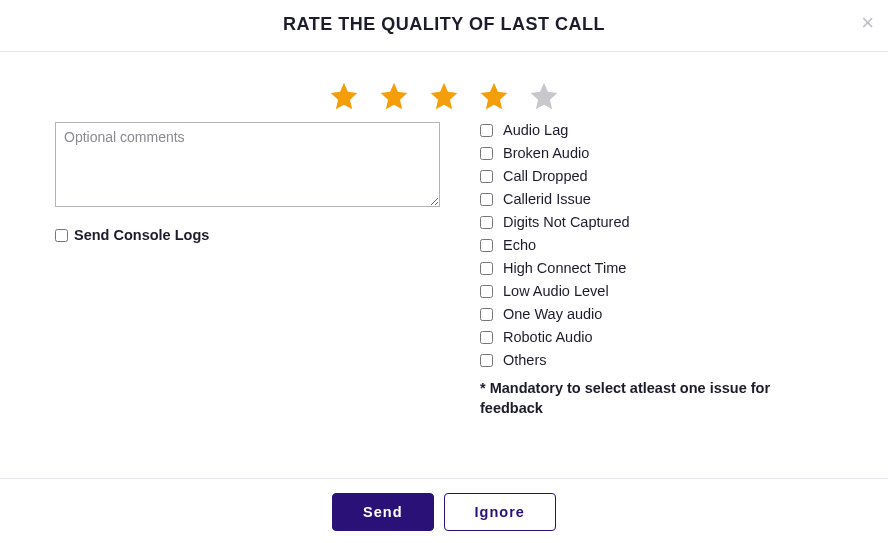 The image size is (888, 543). I want to click on send-button: Send, so click(382, 512).